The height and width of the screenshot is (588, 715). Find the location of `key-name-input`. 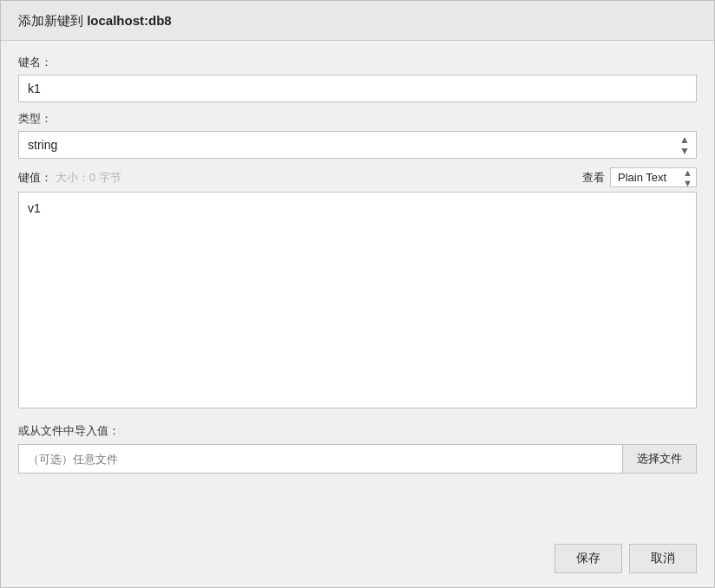

key-name-input is located at coordinates (358, 88).